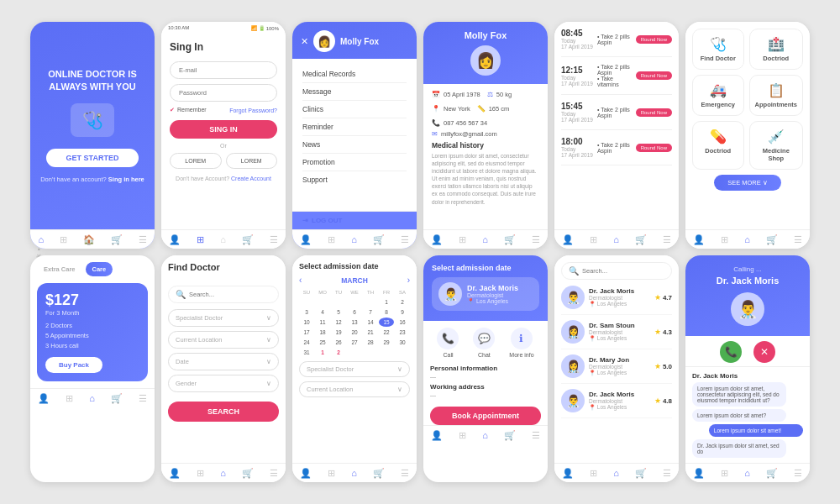  Describe the element at coordinates (223, 129) in the screenshot. I see `signin-button: SING IN` at that location.